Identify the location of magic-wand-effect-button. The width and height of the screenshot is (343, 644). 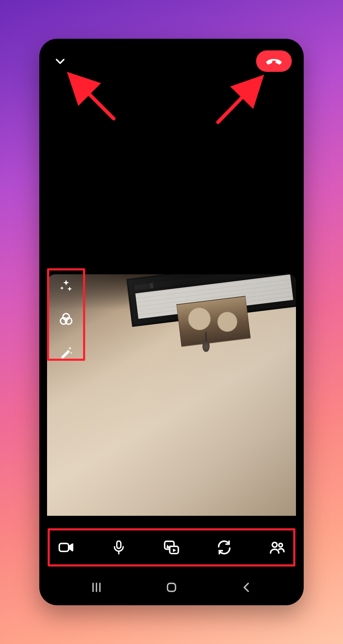
(66, 352).